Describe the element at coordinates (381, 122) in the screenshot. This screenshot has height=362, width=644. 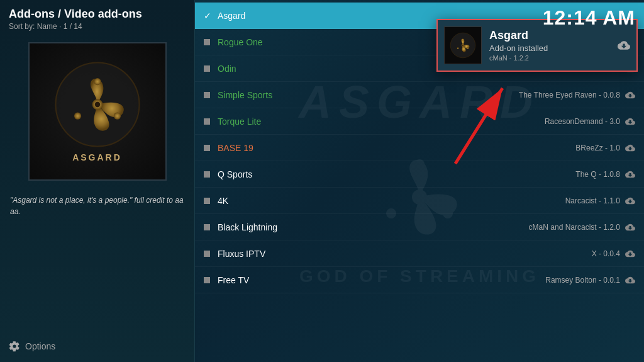
I see `addon-name: Torque Lite` at that location.